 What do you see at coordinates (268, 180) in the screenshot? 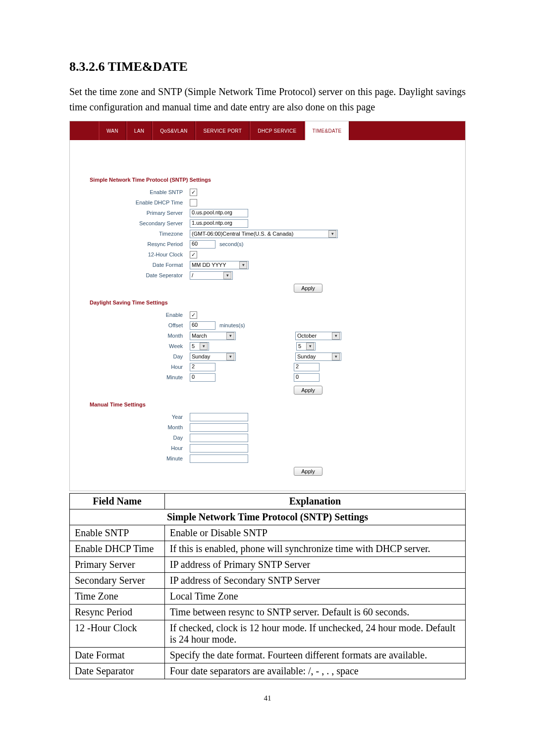
I see `sntp-title: Simple Network Time Protocol (SNTP) Sett…` at bounding box center [268, 180].